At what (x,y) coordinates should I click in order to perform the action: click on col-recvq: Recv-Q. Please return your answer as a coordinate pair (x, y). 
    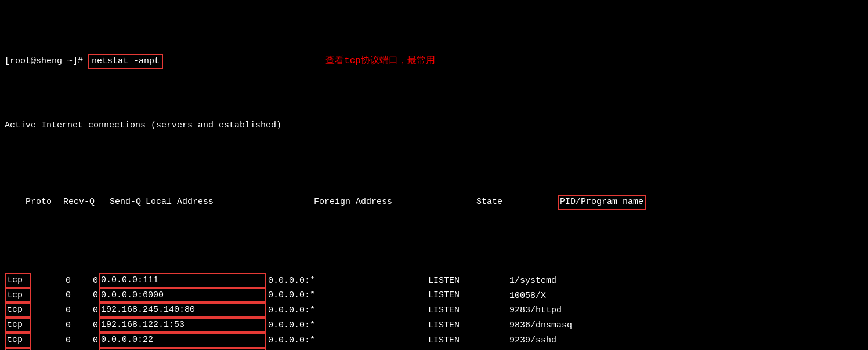
    Looking at the image, I should click on (78, 202).